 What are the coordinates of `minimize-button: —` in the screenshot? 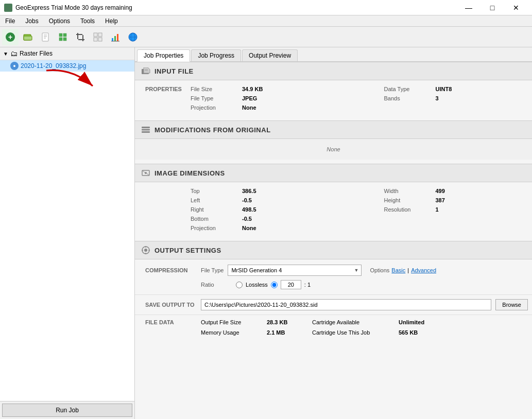 It's located at (469, 8).